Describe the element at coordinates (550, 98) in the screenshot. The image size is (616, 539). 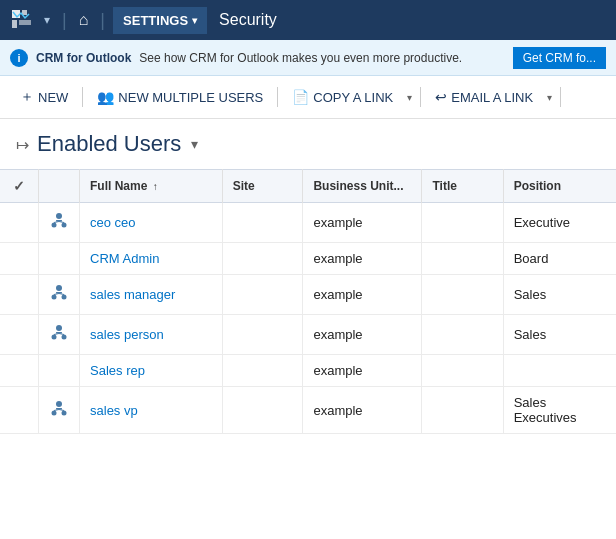
I see `email-link-dropdown: ▾` at that location.